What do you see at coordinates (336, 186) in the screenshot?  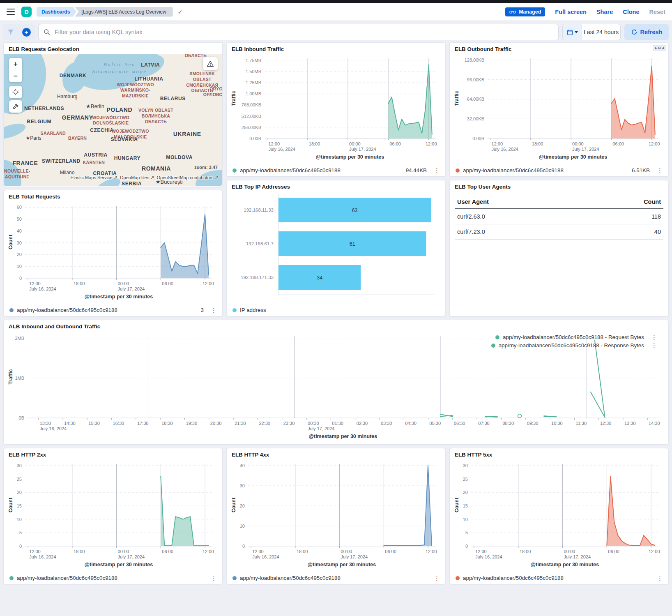 I see `panel-title: ELB Top IP Addresses` at bounding box center [336, 186].